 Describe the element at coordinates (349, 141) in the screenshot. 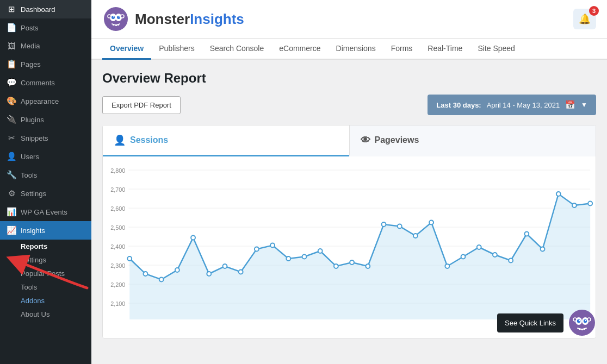

I see `chart-tabs: 👤 Sessions 👁 Pageviews` at that location.